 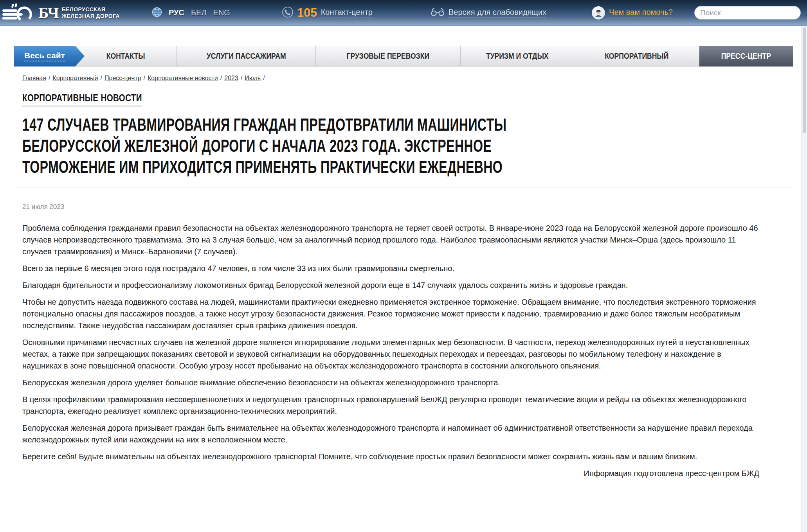 I want to click on section-label-corporate-news: КОРПОРАТИВНЫЕ НОВОСТИ, so click(x=82, y=99).